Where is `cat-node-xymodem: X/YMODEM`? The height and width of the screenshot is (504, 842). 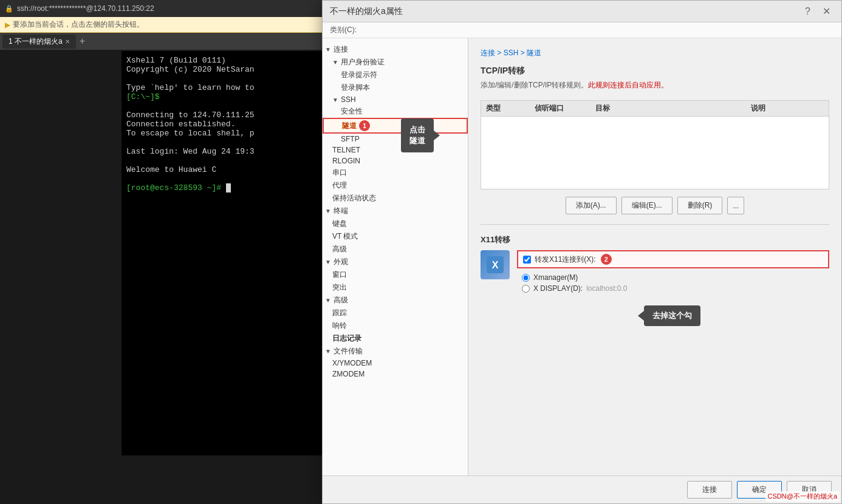
cat-node-xymodem: X/YMODEM is located at coordinates (395, 363).